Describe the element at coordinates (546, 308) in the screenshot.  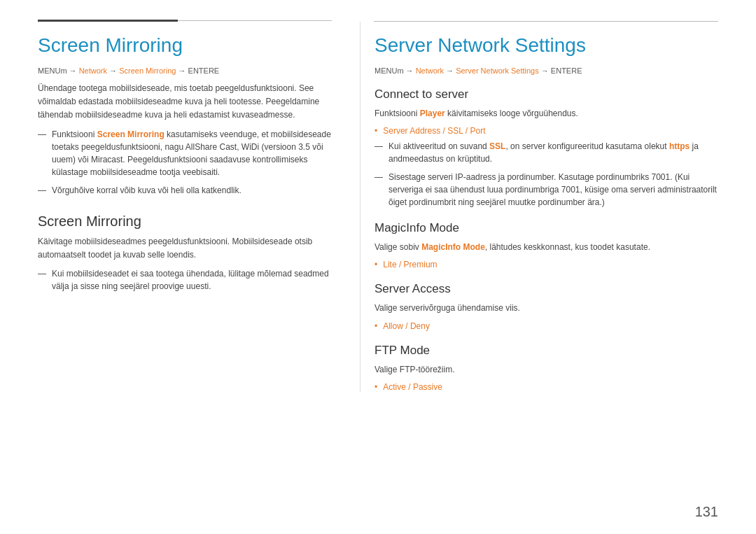
I see `section-server-access-body: Valige serverivõrguga ühendamise viis.` at that location.